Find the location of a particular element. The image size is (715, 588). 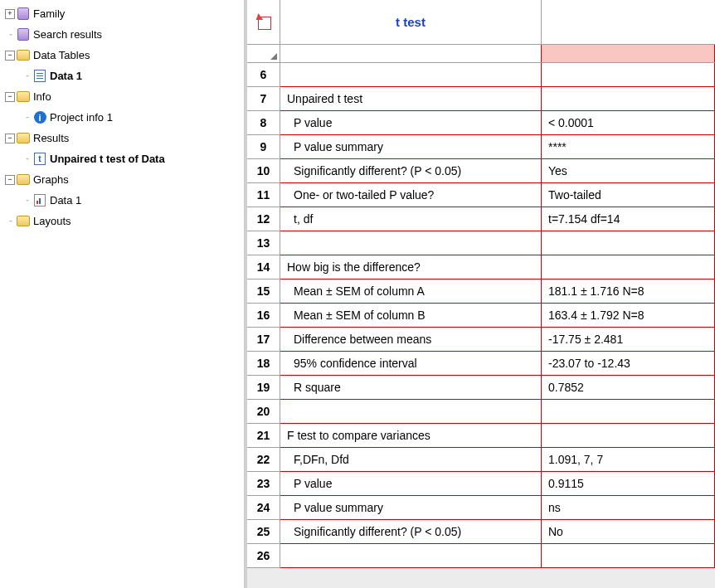

tree-item-search-results: ··· Search results is located at coordinates (124, 35).